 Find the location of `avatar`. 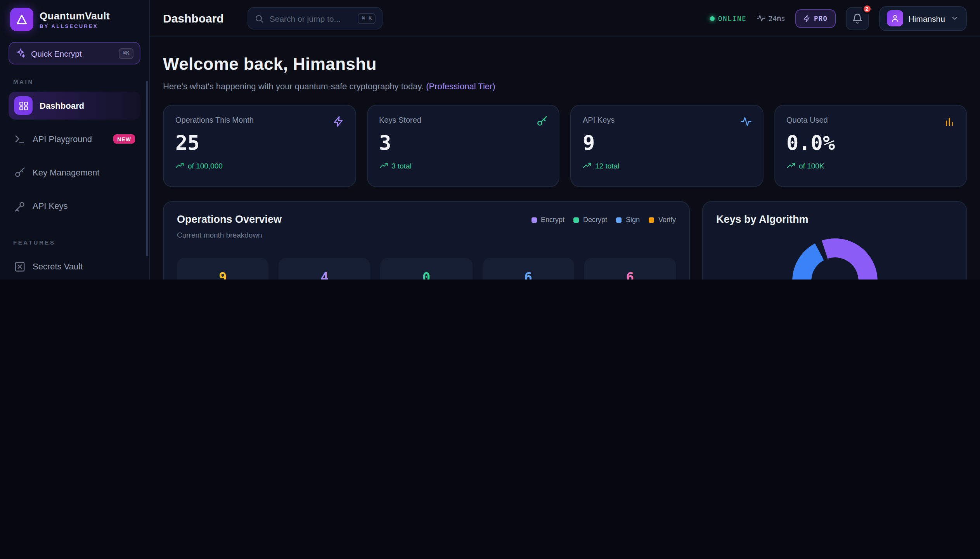

avatar is located at coordinates (895, 18).